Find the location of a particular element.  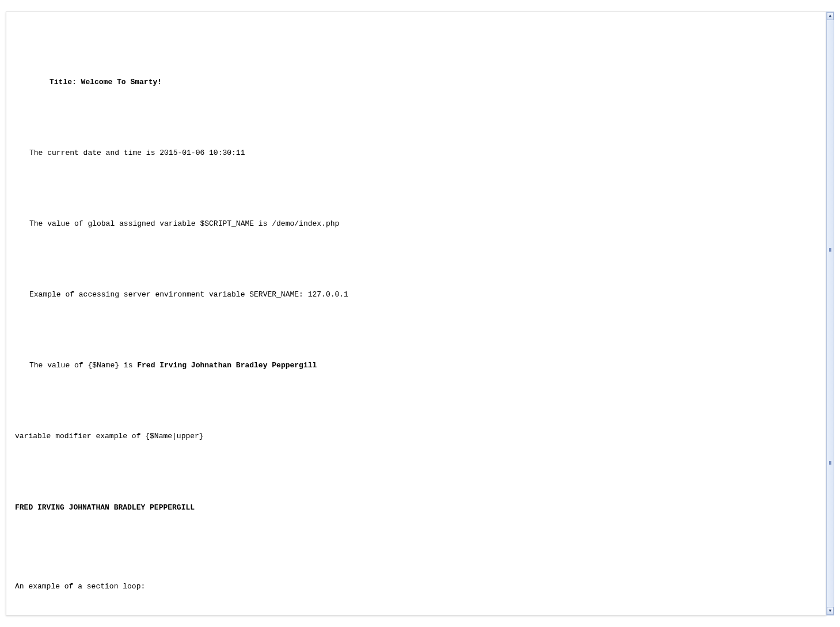

name-line: The value of {$Name} is Fred Irving John… is located at coordinates (416, 366).